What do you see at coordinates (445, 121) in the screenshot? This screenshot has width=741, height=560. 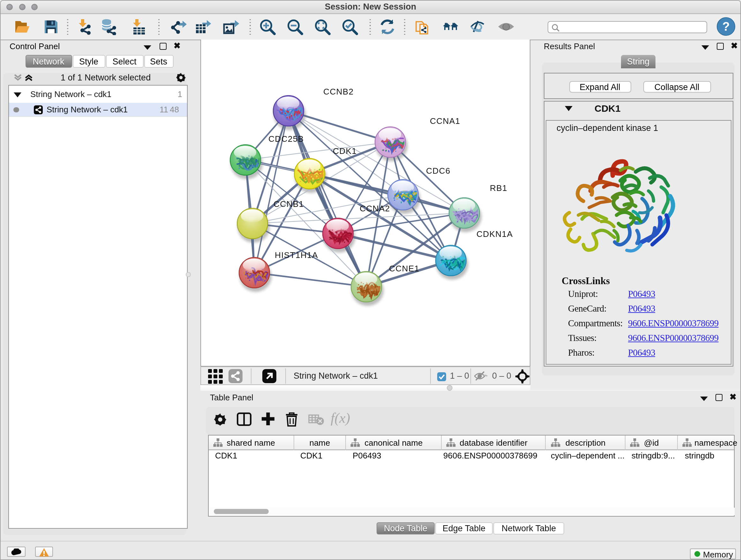 I see `svg-text: CCNA1` at bounding box center [445, 121].